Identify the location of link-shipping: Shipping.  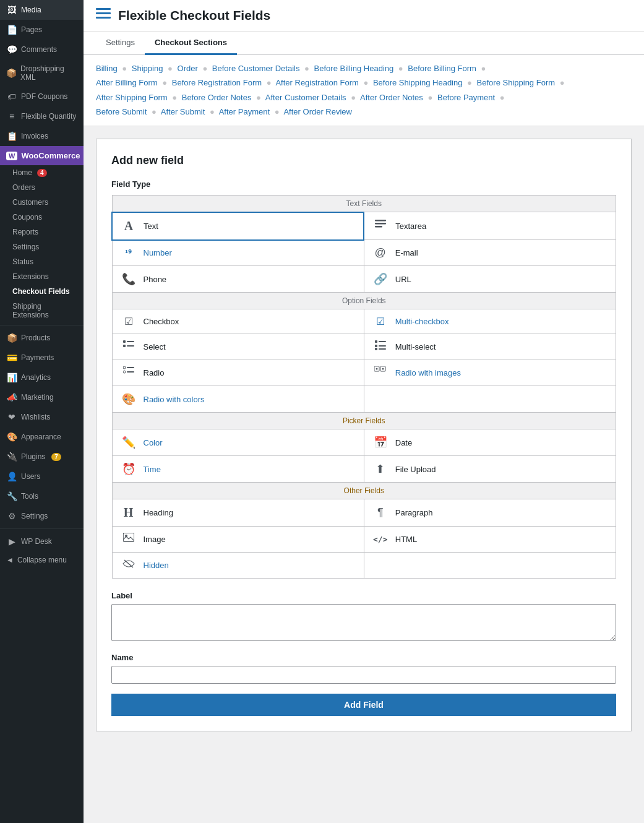
(147, 68).